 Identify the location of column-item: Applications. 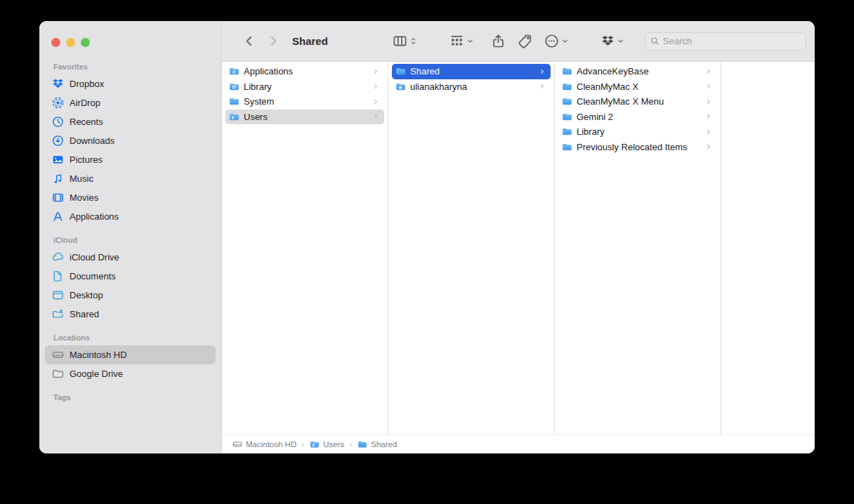
(305, 72).